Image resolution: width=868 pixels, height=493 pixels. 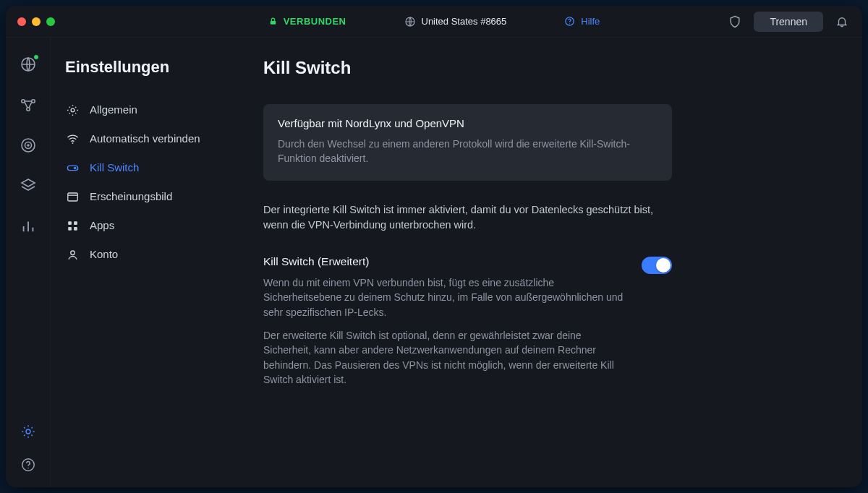 What do you see at coordinates (114, 168) in the screenshot?
I see `nav-label: Kill Switch` at bounding box center [114, 168].